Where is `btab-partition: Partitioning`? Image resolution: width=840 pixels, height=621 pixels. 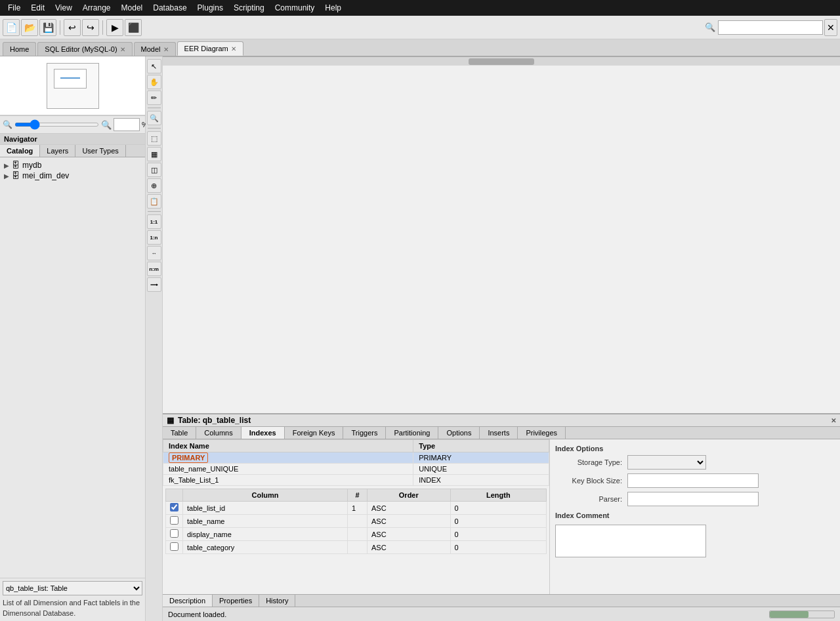
btab-partition: Partitioning is located at coordinates (412, 433).